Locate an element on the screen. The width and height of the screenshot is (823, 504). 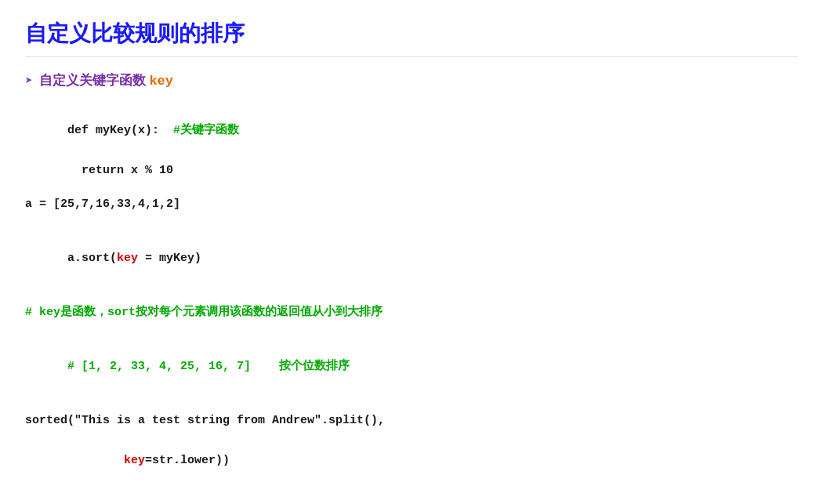
code-block-comment1: # key是函数，sort按对每个元素调用该函数的返回值从小到大排序 is located at coordinates (412, 313).